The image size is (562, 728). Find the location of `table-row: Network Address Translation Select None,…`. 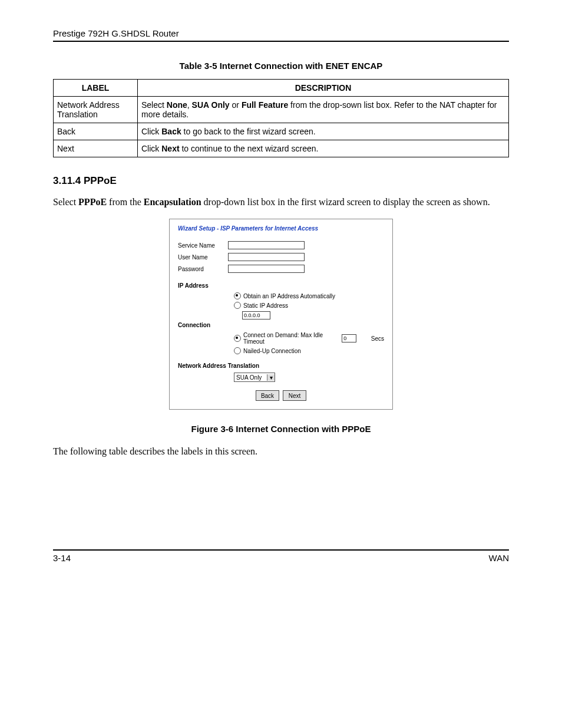

table-row: Network Address Translation Select None,… is located at coordinates (282, 110).